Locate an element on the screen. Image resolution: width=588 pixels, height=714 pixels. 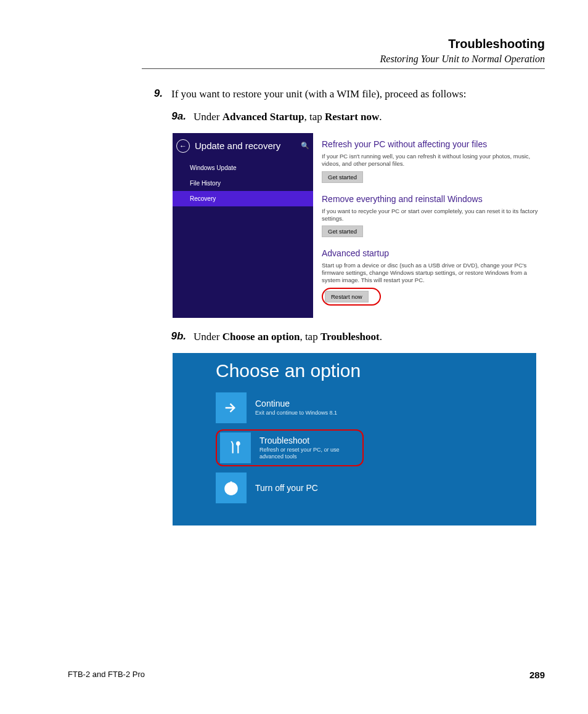
page-title: Troubleshooting is located at coordinates (343, 44).